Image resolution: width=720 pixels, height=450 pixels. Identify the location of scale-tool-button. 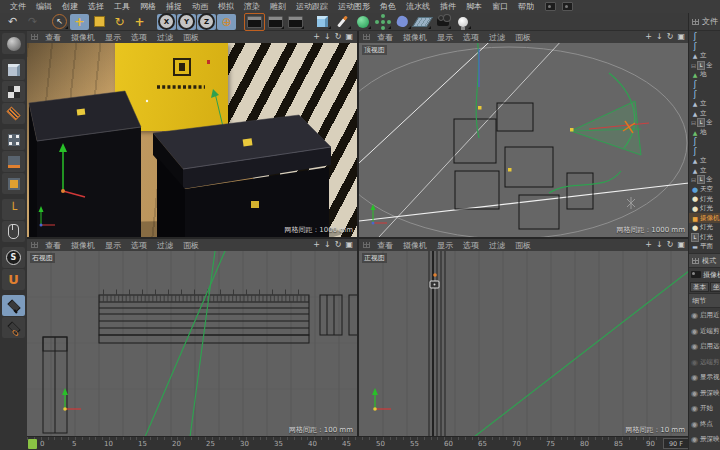
(100, 22).